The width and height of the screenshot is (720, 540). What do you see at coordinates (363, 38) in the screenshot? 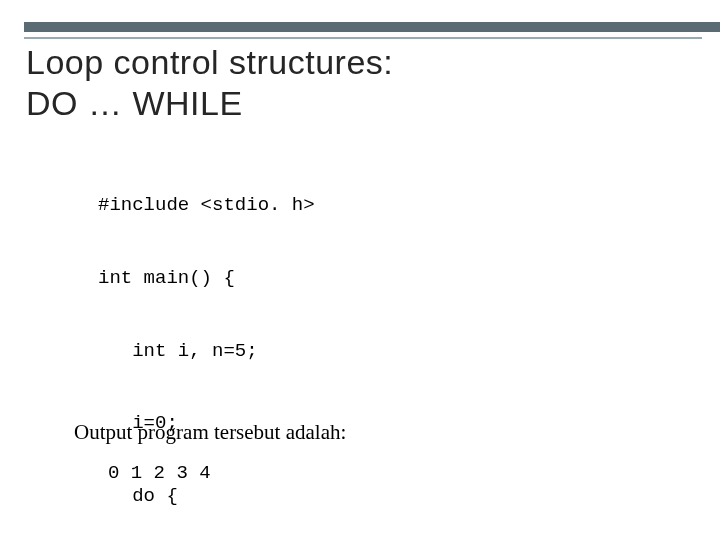
I see `top-underline` at bounding box center [363, 38].